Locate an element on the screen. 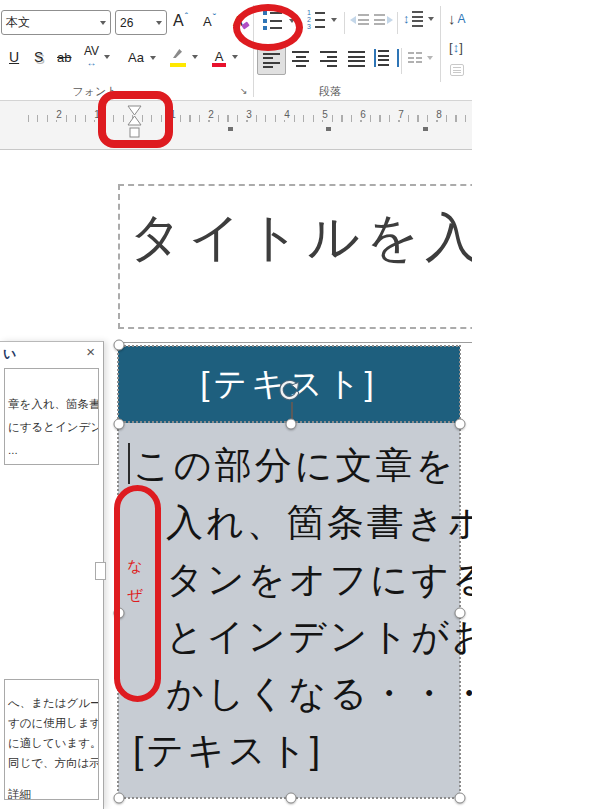 The image size is (615, 809). pane-text-line: に適しています。どの is located at coordinates (52, 743).